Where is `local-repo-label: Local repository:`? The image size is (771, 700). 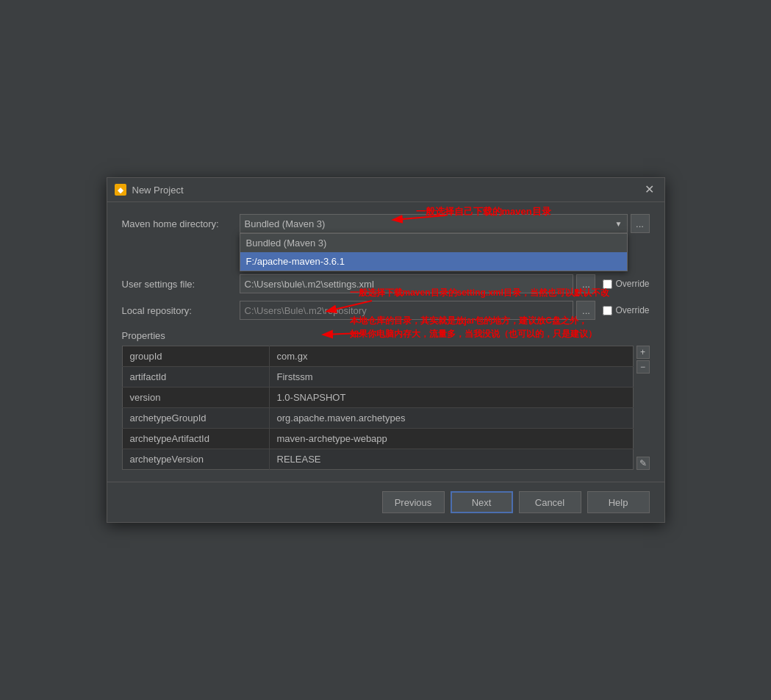
local-repo-label: Local repository: is located at coordinates (181, 310).